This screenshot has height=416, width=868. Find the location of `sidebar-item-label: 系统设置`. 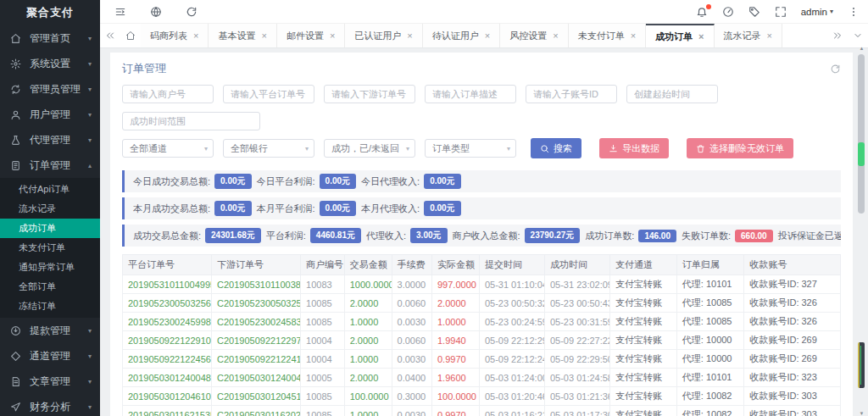

sidebar-item-label: 系统设置 is located at coordinates (59, 64).